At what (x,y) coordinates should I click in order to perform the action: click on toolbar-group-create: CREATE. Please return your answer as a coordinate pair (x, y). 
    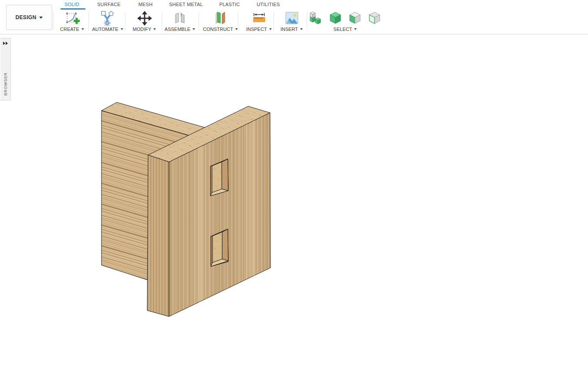
    Looking at the image, I should click on (72, 22).